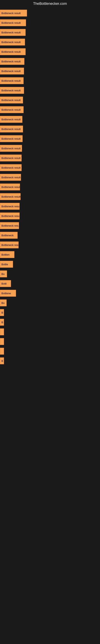  What do you see at coordinates (50, 284) in the screenshot?
I see `bar-row: Bottl` at bounding box center [50, 284].